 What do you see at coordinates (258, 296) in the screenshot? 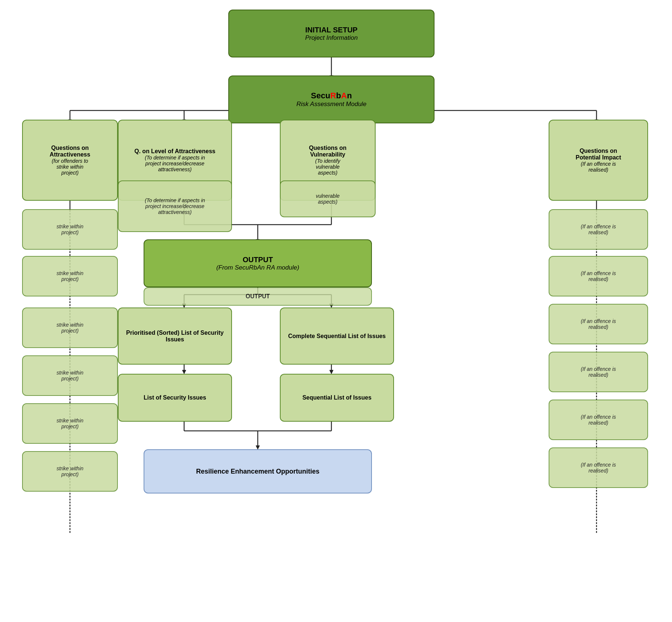
I see `output-overlap-text: OUTPUT` at bounding box center [258, 296].